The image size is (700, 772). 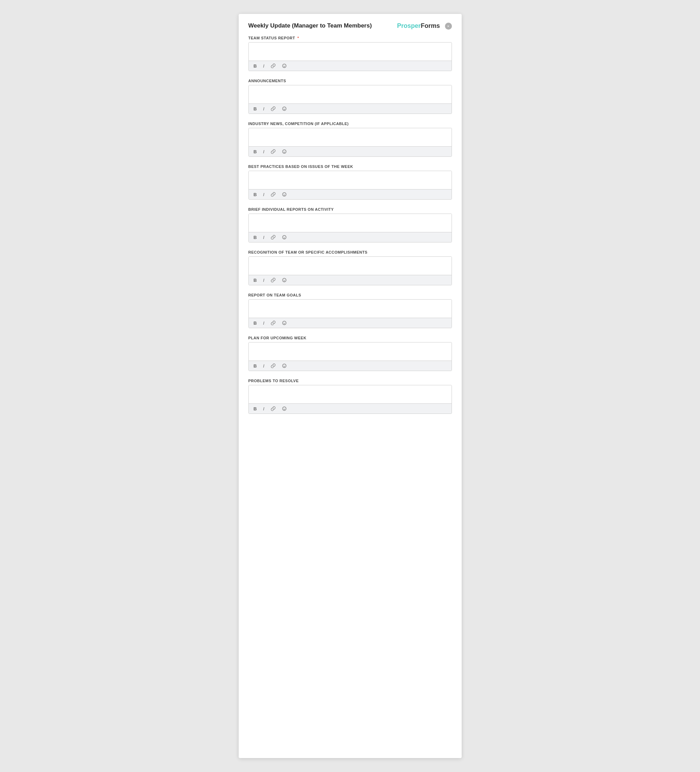 What do you see at coordinates (350, 323) in the screenshot?
I see `toolbar-report-team-goals: BI` at bounding box center [350, 323].